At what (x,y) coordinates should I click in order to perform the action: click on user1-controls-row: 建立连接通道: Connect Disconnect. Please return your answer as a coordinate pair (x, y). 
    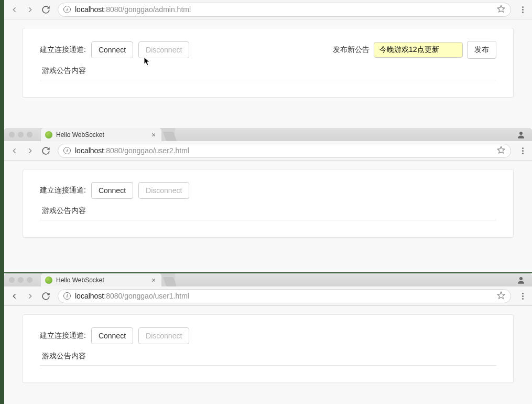
    Looking at the image, I should click on (268, 336).